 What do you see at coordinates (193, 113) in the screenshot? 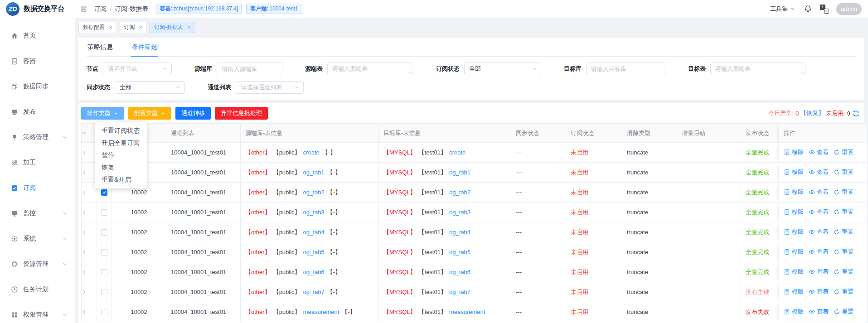
I see `channel-transfer-button: 通道转移` at bounding box center [193, 113].